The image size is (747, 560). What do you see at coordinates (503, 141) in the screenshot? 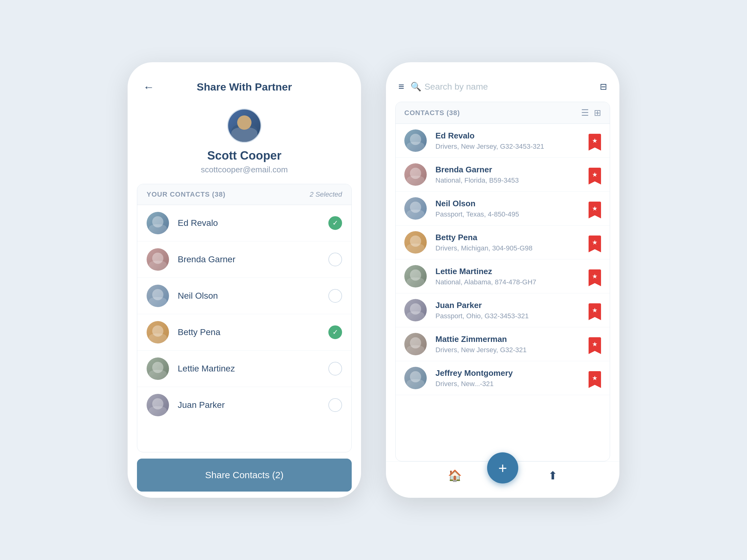
I see `list-item: Ed RevaloDrivers, New Jersey, G32-3453-3…` at bounding box center [503, 141].